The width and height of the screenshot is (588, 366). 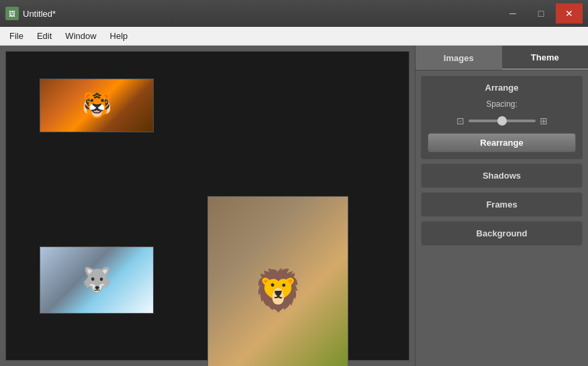 I want to click on tab-theme: Theme, so click(x=545, y=58).